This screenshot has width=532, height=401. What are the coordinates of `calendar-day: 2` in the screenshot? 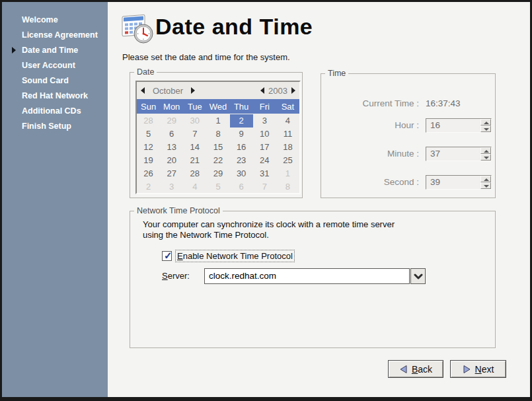 It's located at (148, 187).